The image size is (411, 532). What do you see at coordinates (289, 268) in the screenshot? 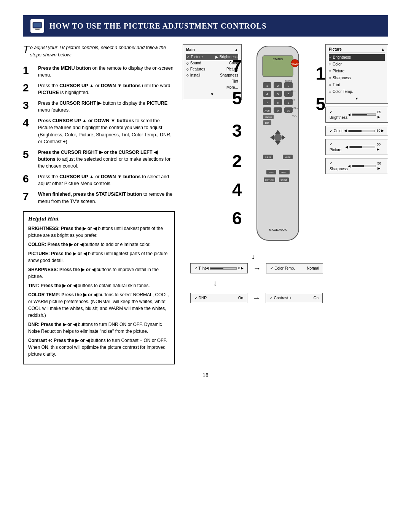
I see `tint-colortemp-row: ✓ T int ◀ 0 ▶ → ✓ Color Tem` at bounding box center [289, 268].